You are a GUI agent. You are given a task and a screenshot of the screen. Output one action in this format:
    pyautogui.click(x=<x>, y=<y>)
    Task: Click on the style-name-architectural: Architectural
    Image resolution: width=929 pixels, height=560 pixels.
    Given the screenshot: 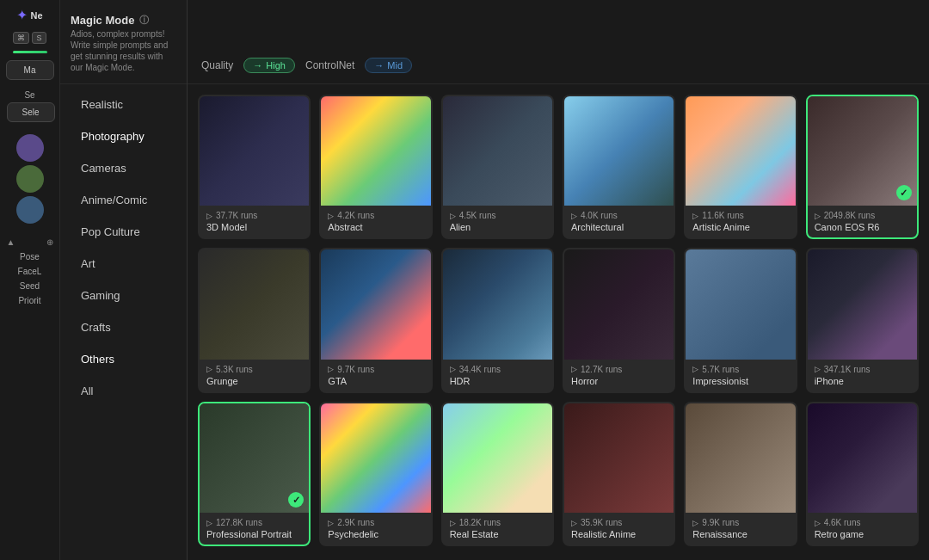 What is the action you would take?
    pyautogui.click(x=619, y=227)
    